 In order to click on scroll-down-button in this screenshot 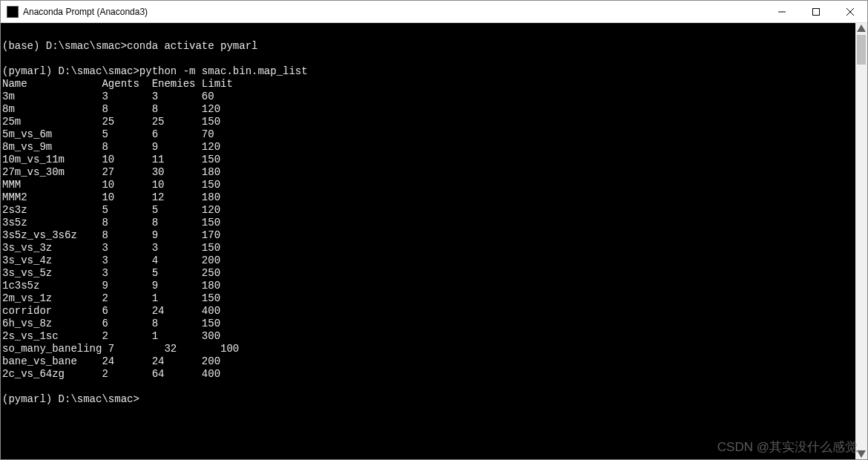, I will do `click(861, 453)`.